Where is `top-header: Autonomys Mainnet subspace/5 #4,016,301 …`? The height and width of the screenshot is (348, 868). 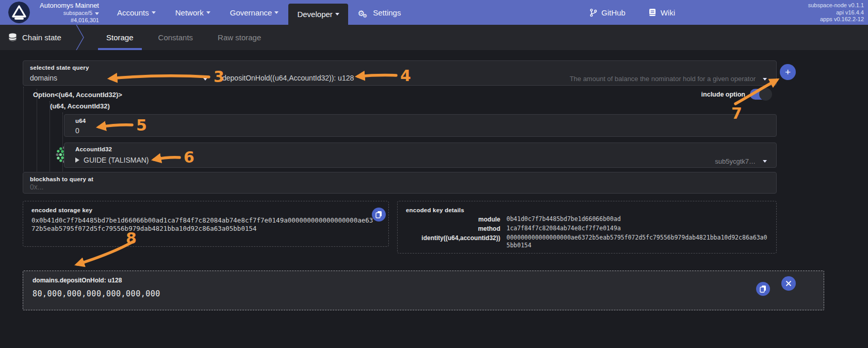
top-header: Autonomys Mainnet subspace/5 #4,016,301 … is located at coordinates (434, 12).